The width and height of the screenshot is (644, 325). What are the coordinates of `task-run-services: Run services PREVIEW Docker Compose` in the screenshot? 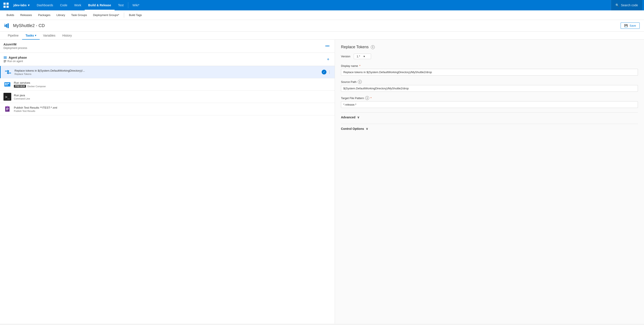 It's located at (168, 84).